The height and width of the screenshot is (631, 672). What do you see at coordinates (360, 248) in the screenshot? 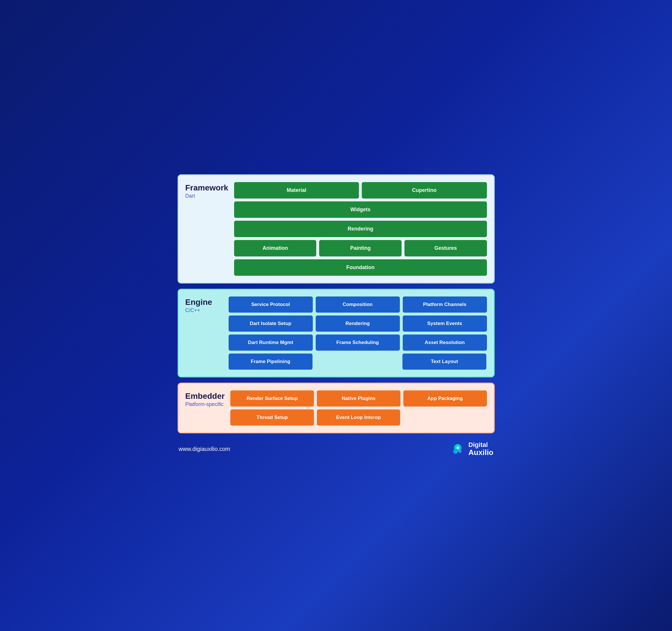
I see `painting-button: Painting` at bounding box center [360, 248].